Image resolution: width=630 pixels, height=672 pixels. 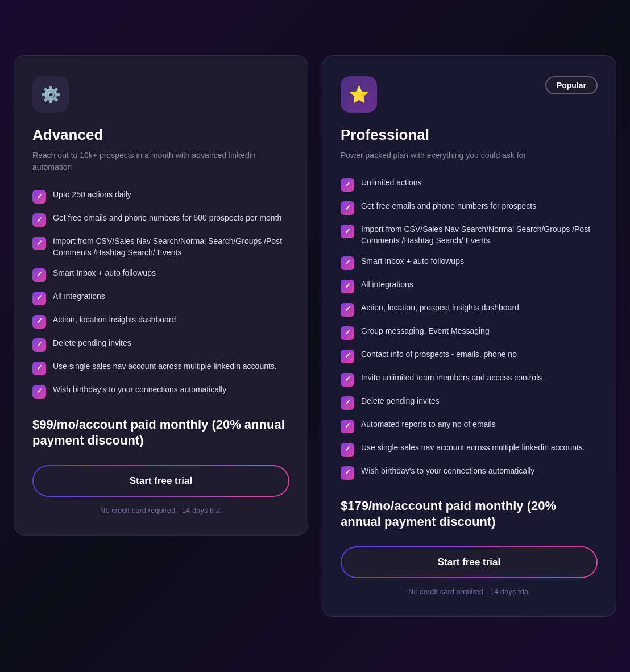 What do you see at coordinates (469, 309) in the screenshot?
I see `list-item: Action, location, prospect insights dash…` at bounding box center [469, 309].